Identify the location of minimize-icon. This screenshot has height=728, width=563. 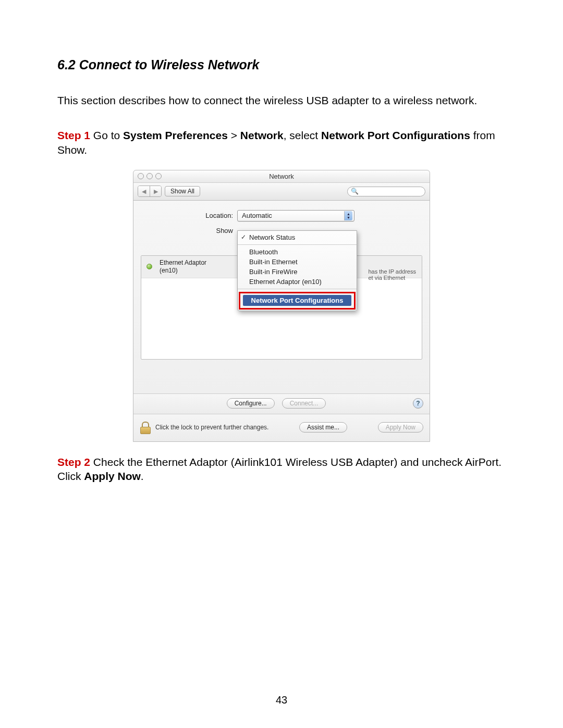
(150, 176).